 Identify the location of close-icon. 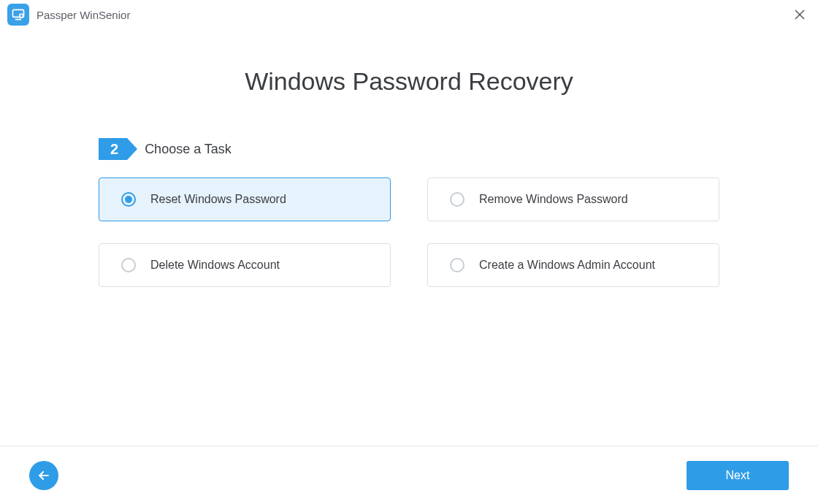
(800, 15).